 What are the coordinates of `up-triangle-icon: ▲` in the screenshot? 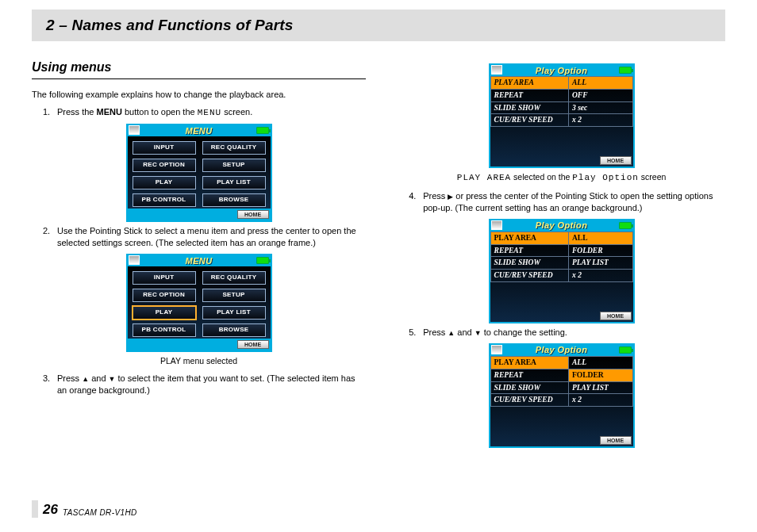 It's located at (451, 333).